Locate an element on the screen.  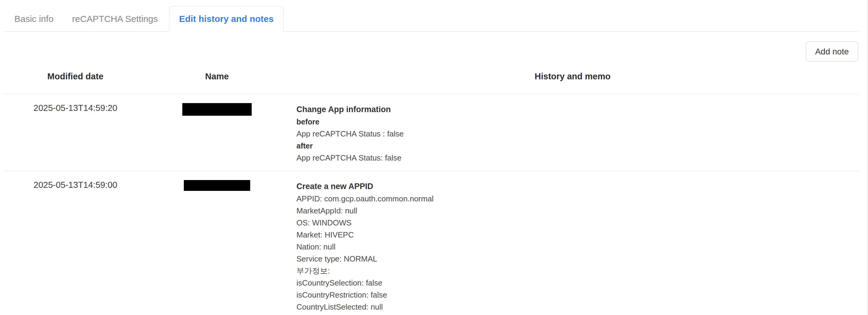
column-header-history-and-memo: History and memo is located at coordinates (572, 79).